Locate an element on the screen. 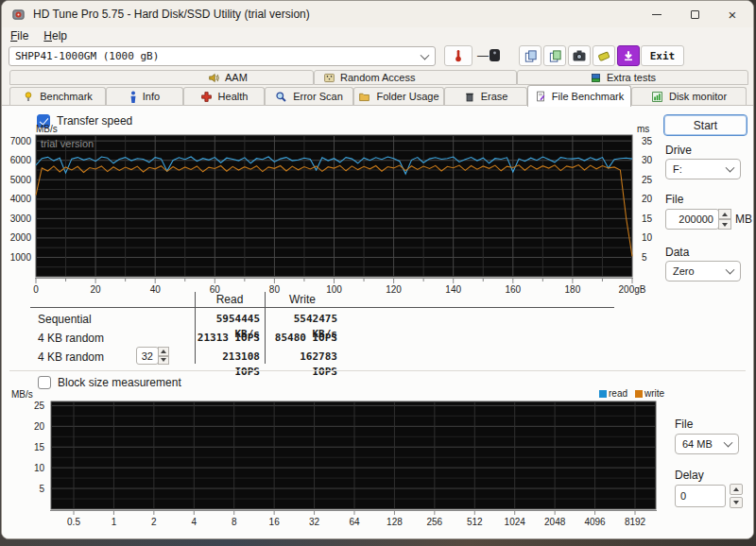 The width and height of the screenshot is (756, 546). tab-disk-monitor: Disk monitor is located at coordinates (689, 96).